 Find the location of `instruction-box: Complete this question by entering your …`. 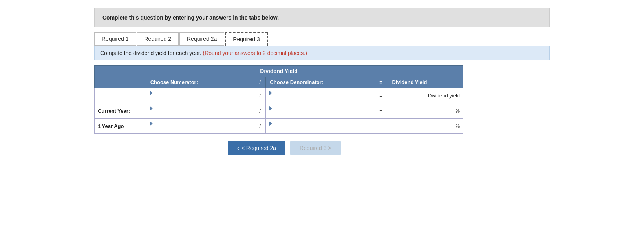

instruction-box: Complete this question by entering your … is located at coordinates (322, 18).